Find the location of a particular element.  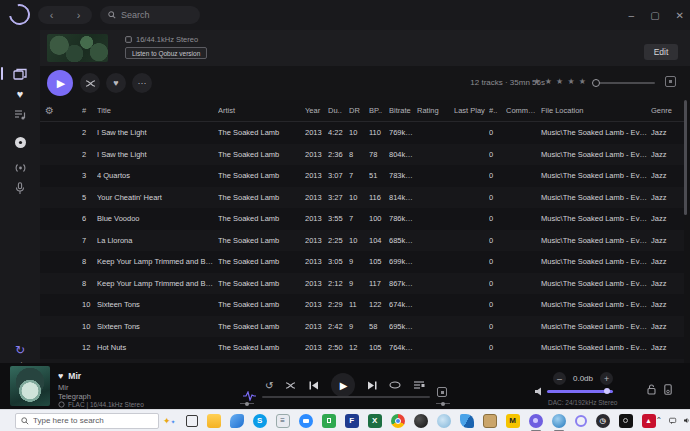

table-row: 8 Keep Your Lamp Trimmed and Burning The… is located at coordinates (362, 284).